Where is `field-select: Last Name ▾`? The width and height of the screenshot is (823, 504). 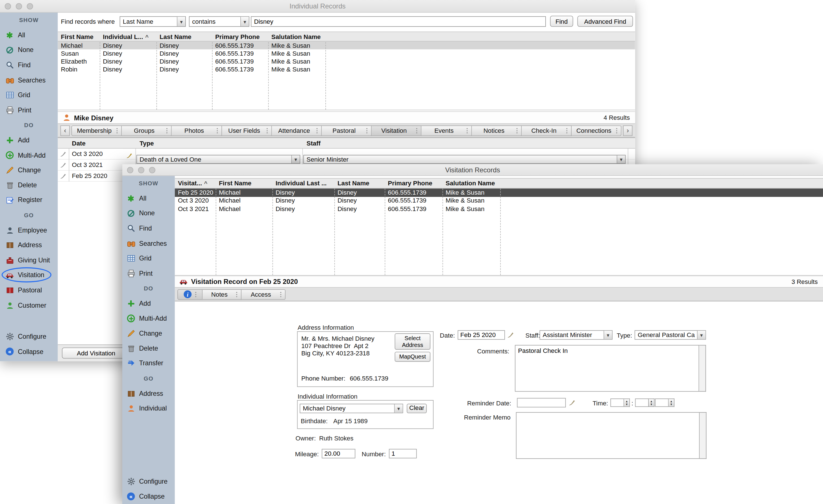 field-select: Last Name ▾ is located at coordinates (153, 21).